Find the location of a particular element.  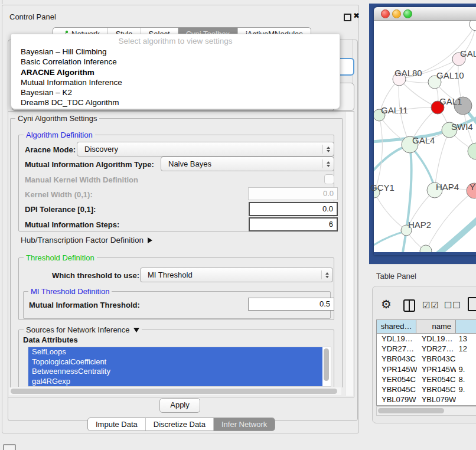

algorithm-item-bayesian-hill-climbing: Bayesian – Hill Climbing is located at coordinates (175, 52).